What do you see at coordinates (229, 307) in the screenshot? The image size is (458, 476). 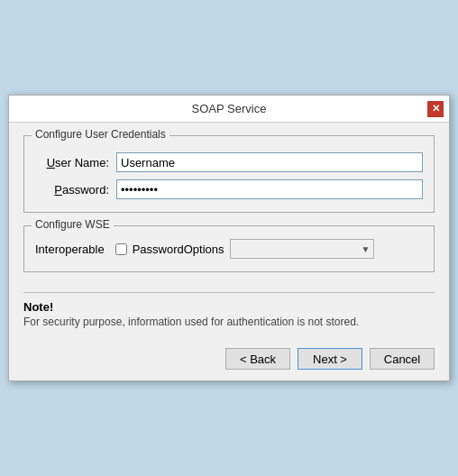 I see `note-title: Note!` at bounding box center [229, 307].